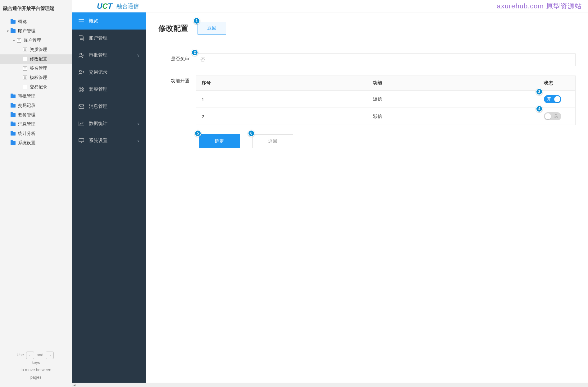  What do you see at coordinates (36, 22) in the screenshot?
I see `tree-folder-item: 概览` at bounding box center [36, 22].